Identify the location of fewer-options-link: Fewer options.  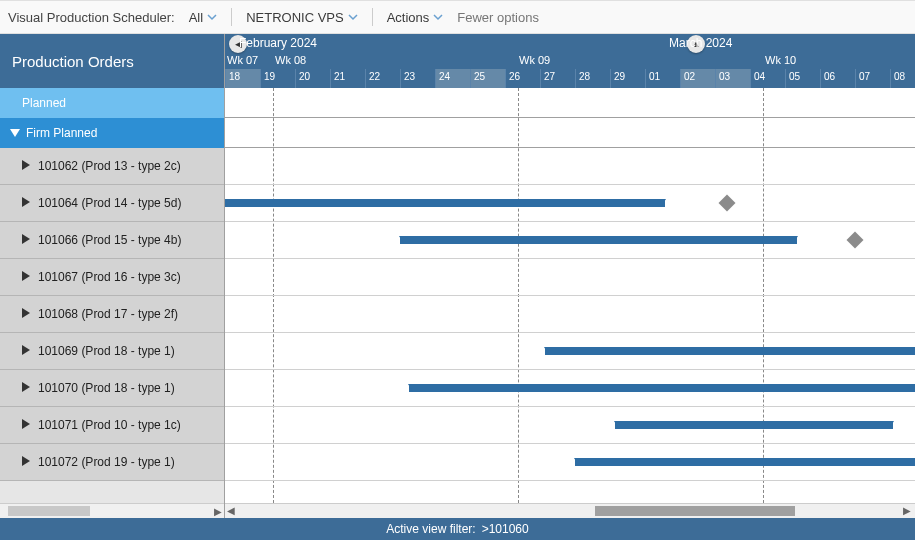
(498, 18).